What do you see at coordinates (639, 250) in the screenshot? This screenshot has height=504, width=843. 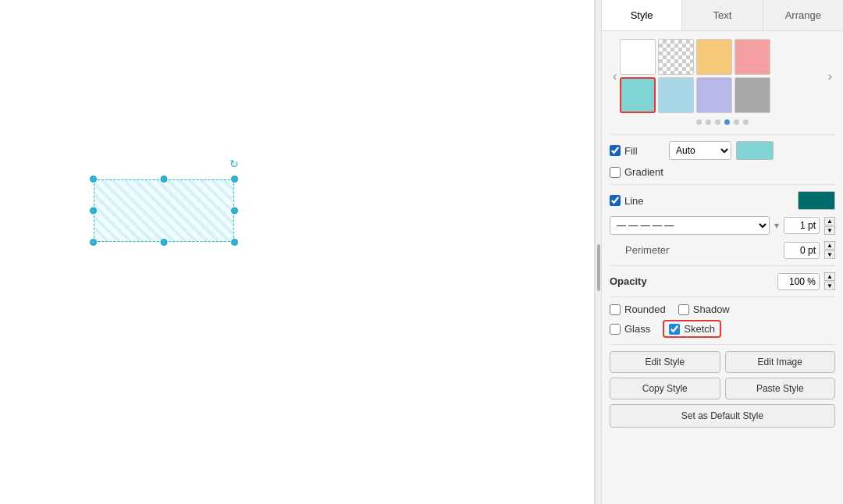 I see `perimeter-label: Perimeter` at bounding box center [639, 250].